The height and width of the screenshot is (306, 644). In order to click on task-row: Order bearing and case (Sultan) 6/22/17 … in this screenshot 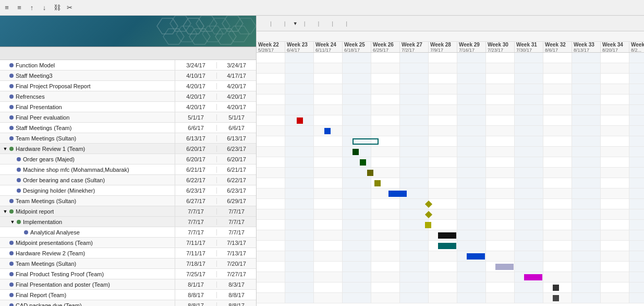, I will do `click(128, 180)`.